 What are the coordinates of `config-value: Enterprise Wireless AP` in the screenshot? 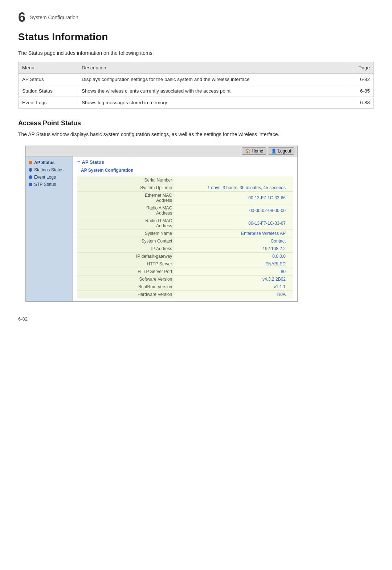 It's located at (234, 234).